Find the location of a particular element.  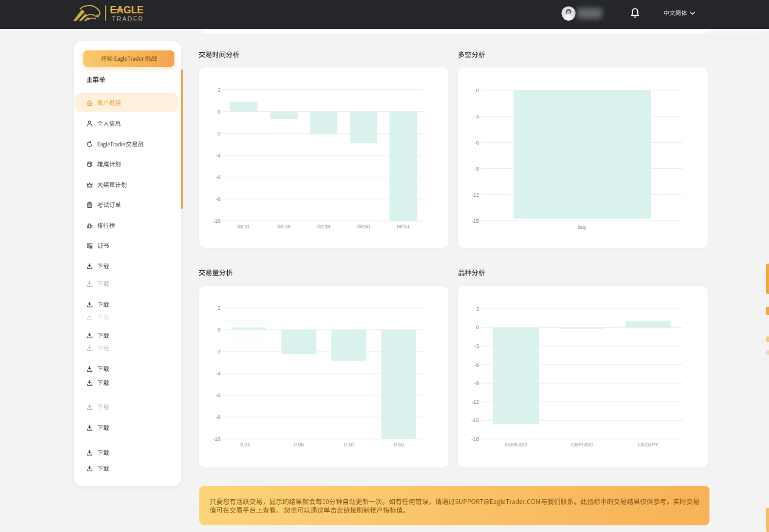

svg-text: 0.01 is located at coordinates (245, 445).